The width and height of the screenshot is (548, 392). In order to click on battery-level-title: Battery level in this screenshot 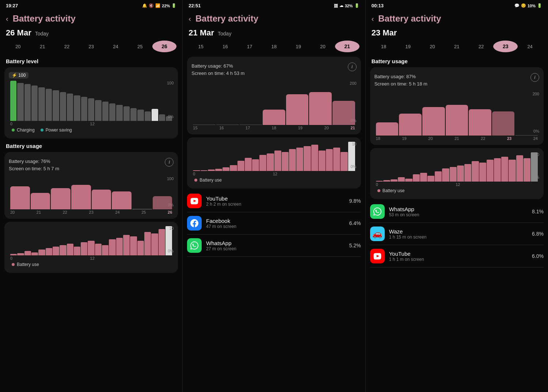, I will do `click(91, 61)`.